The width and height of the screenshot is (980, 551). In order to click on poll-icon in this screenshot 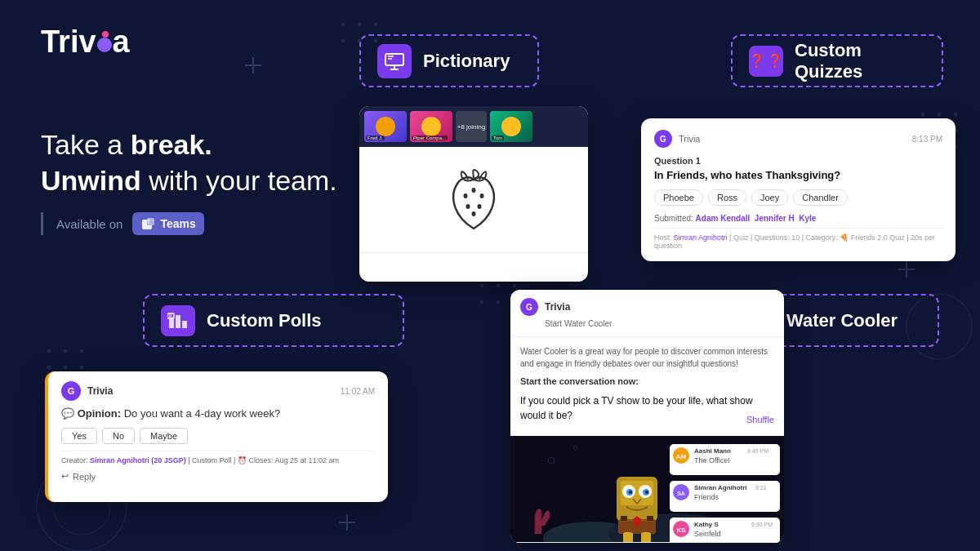, I will do `click(178, 321)`.